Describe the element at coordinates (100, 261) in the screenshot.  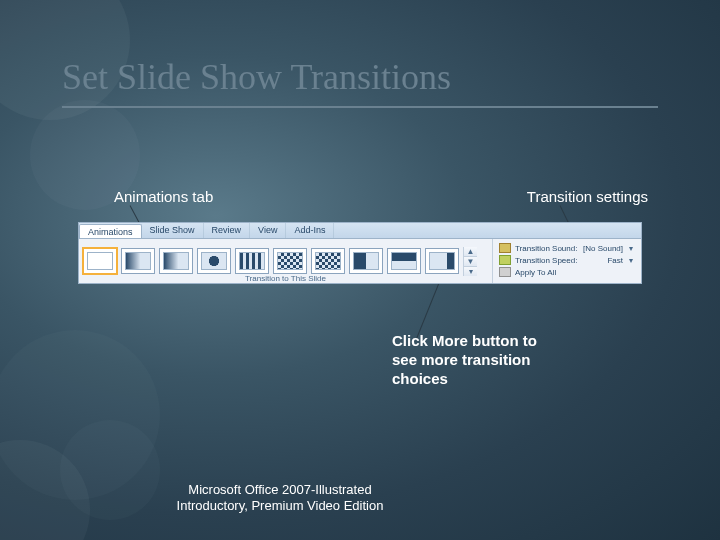
I see `transition-thumb-none` at that location.